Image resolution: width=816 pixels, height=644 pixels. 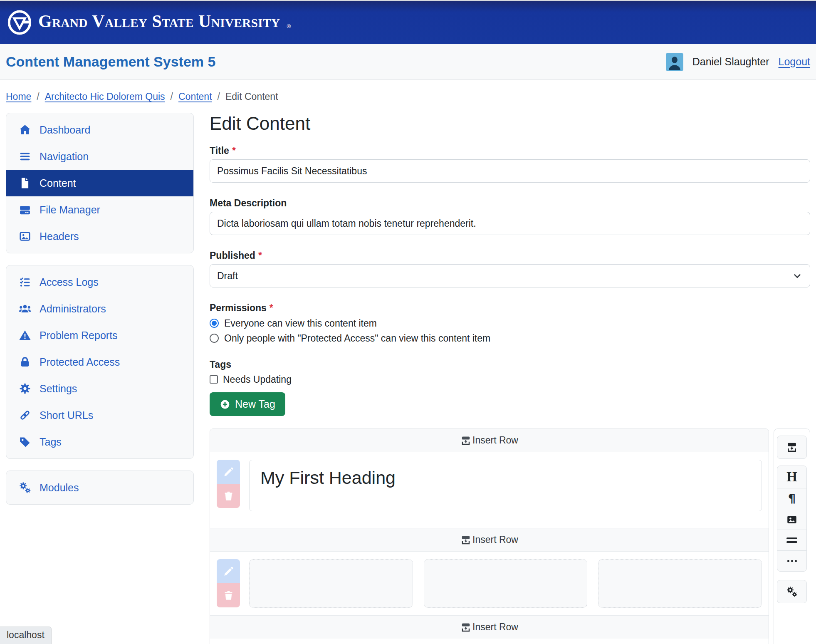 What do you see at coordinates (792, 477) in the screenshot?
I see `heading-tool-button: H` at bounding box center [792, 477].